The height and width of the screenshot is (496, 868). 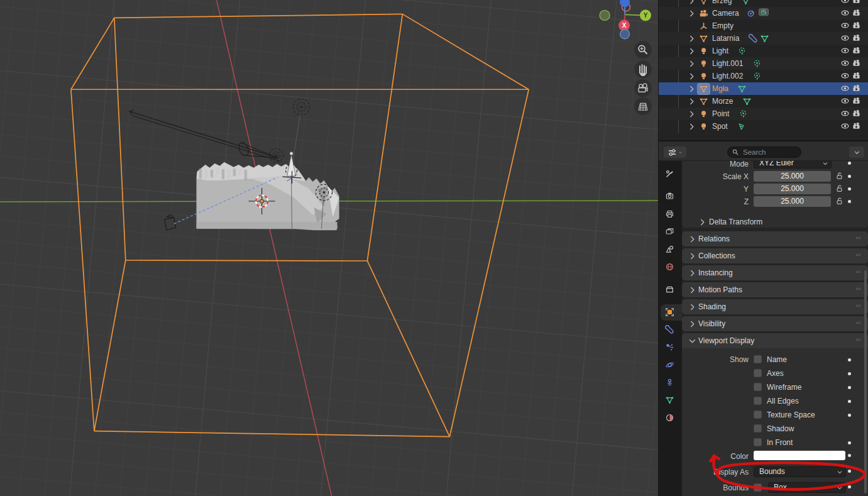 I want to click on filter-dropdown-button, so click(x=857, y=152).